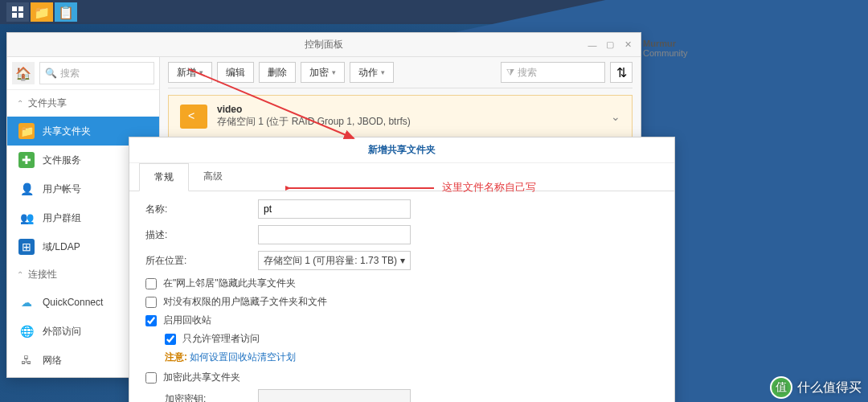 This screenshot has width=868, height=402. Describe the element at coordinates (510, 72) in the screenshot. I see `filter-icon: ⧩` at that location.